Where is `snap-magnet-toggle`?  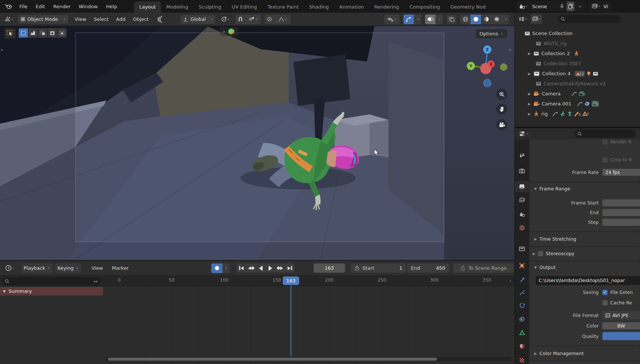
snap-magnet-toggle is located at coordinates (241, 19).